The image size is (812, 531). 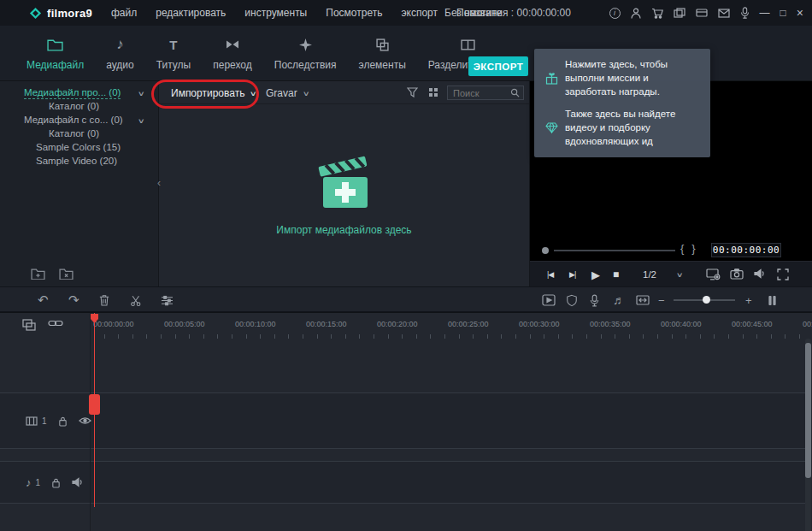 I want to click on zoom-out-button: −, so click(x=662, y=300).